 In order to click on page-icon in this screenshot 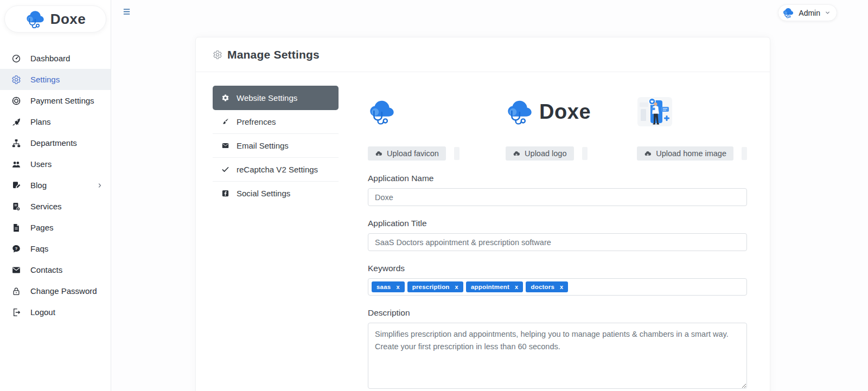, I will do `click(16, 228)`.